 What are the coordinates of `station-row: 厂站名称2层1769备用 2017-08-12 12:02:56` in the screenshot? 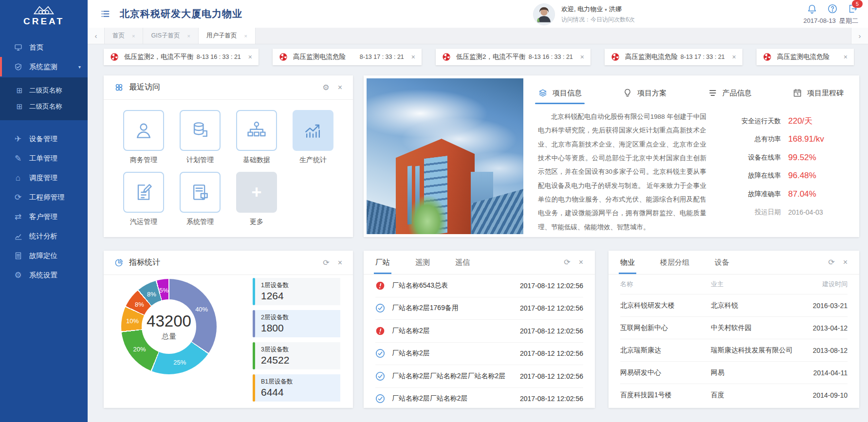 It's located at (479, 309).